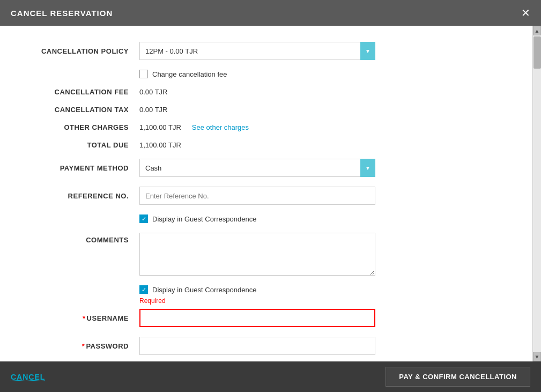  I want to click on scrollbar: ▲ ▼, so click(537, 194).